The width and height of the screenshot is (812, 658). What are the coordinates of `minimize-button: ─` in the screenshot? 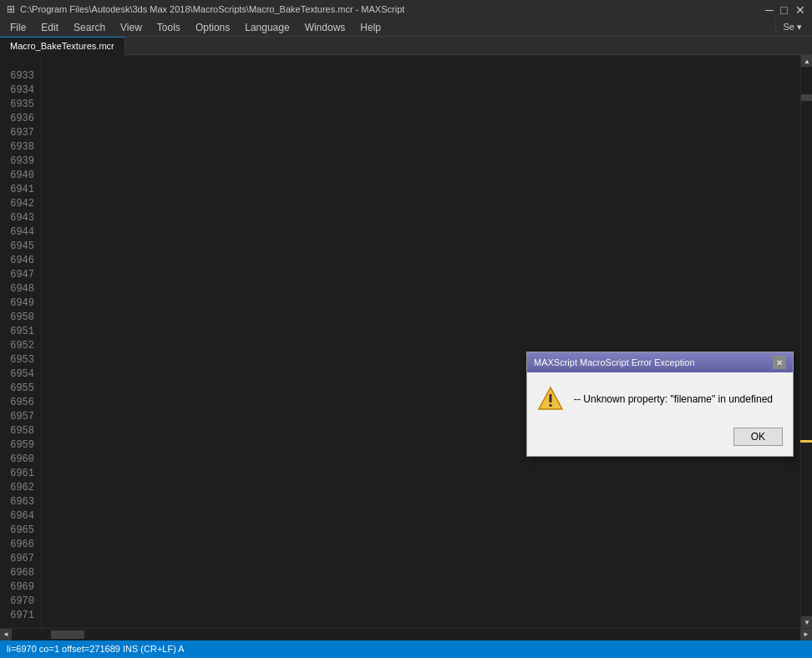 It's located at (770, 9).